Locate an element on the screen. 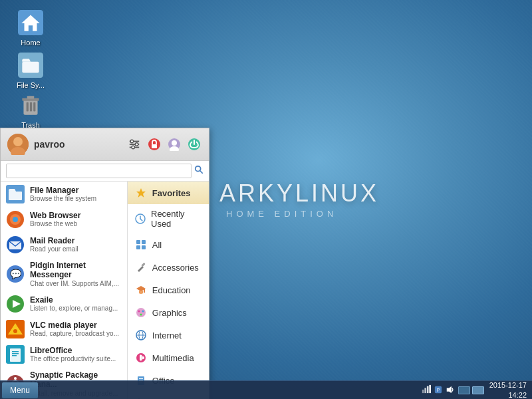  cat-recently-used: Recently Used is located at coordinates (168, 219).